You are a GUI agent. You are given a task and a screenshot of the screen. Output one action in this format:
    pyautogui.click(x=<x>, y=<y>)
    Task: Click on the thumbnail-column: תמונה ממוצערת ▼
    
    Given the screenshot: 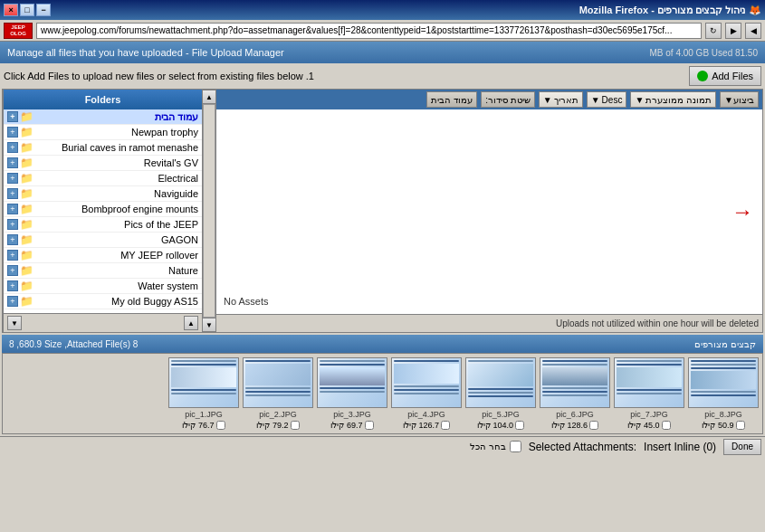 What is the action you would take?
    pyautogui.click(x=674, y=100)
    